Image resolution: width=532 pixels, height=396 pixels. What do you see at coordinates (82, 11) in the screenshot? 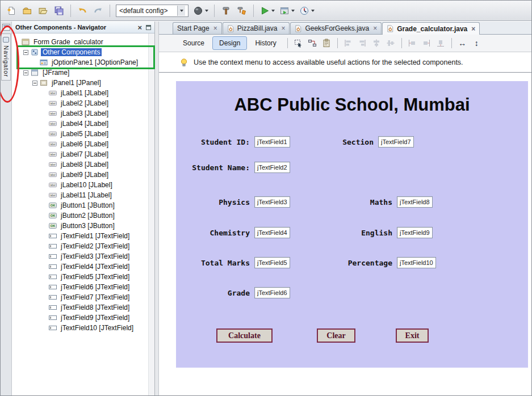
I see `undo-icon` at bounding box center [82, 11].